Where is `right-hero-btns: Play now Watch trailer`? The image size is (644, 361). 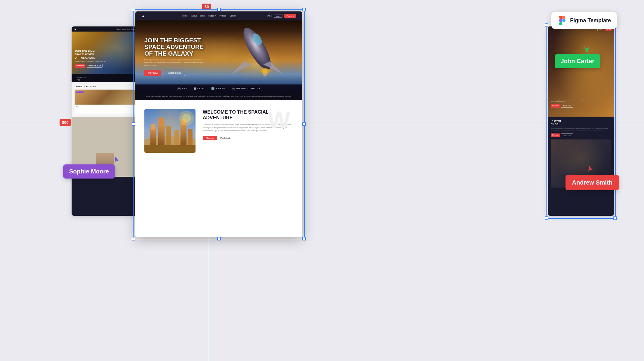 right-hero-btns: Play now Watch trailer is located at coordinates (569, 106).